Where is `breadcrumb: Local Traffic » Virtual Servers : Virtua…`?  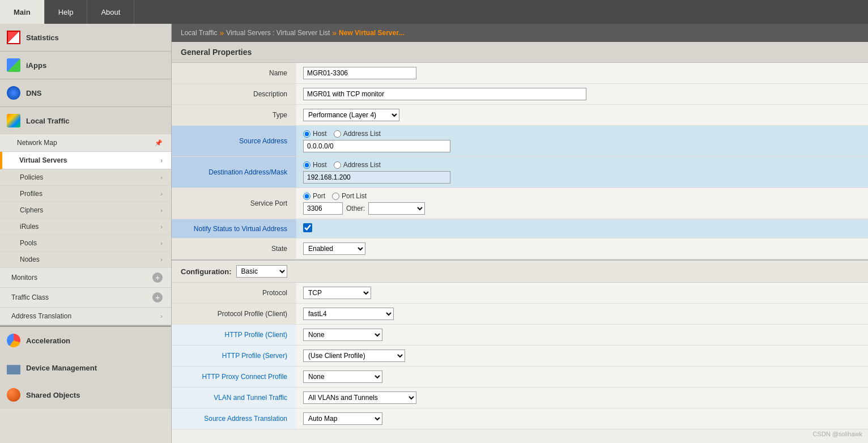 breadcrumb: Local Traffic » Virtual Servers : Virtua… is located at coordinates (520, 33).